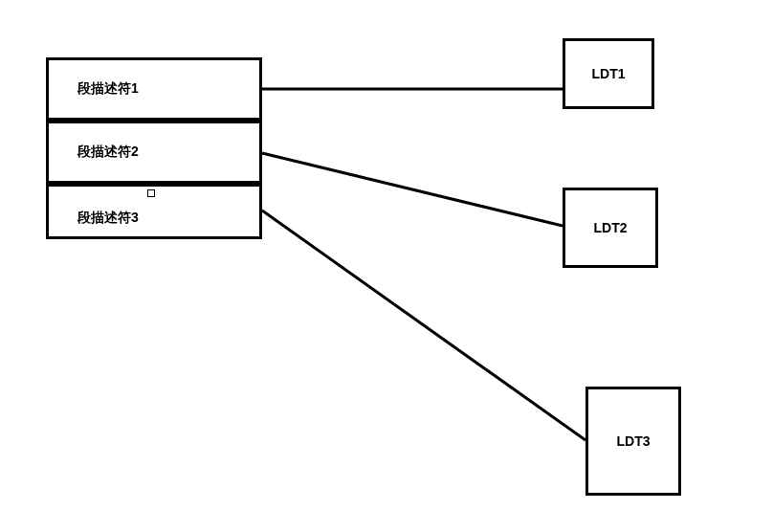 Image resolution: width=773 pixels, height=532 pixels. What do you see at coordinates (608, 74) in the screenshot?
I see `ldt-box-1: LDT1` at bounding box center [608, 74].